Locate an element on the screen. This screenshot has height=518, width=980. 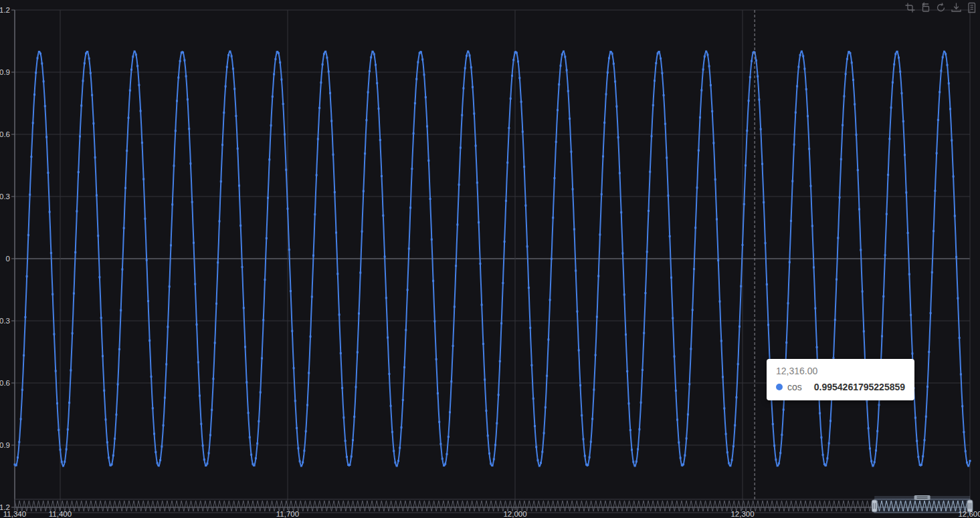
x-axis-label: 11,700 is located at coordinates (288, 514).